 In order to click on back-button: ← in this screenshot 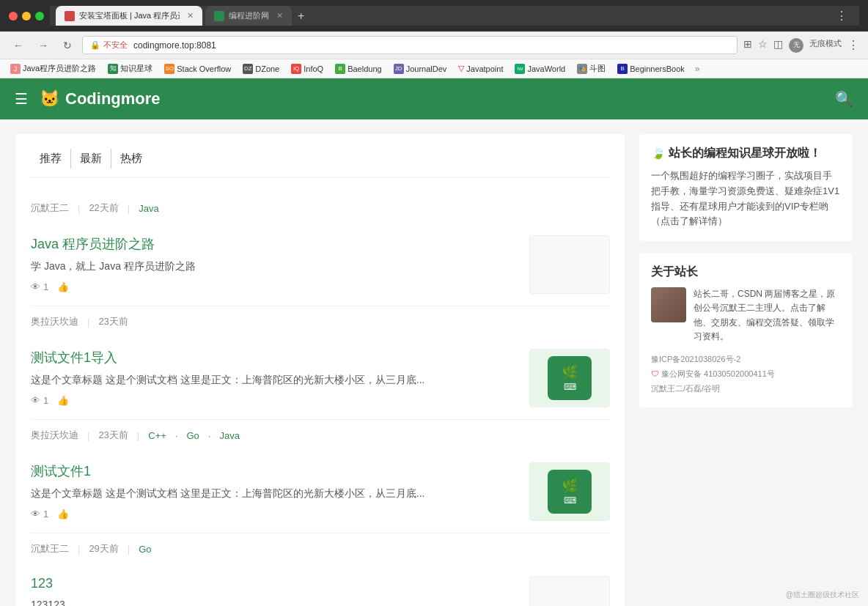, I will do `click(18, 45)`.